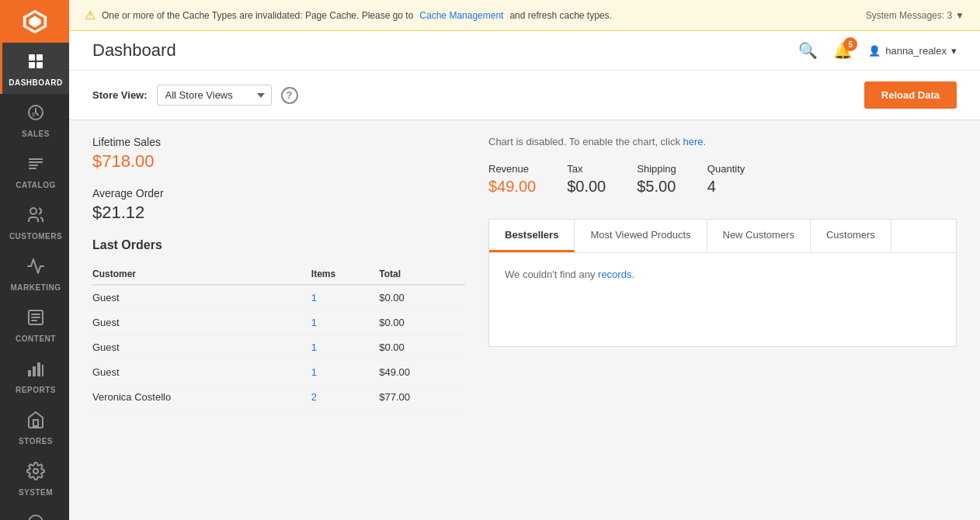  What do you see at coordinates (279, 337) in the screenshot?
I see `orders-table: Customer Items Total Guest 1 $0.00 Guest…` at bounding box center [279, 337].